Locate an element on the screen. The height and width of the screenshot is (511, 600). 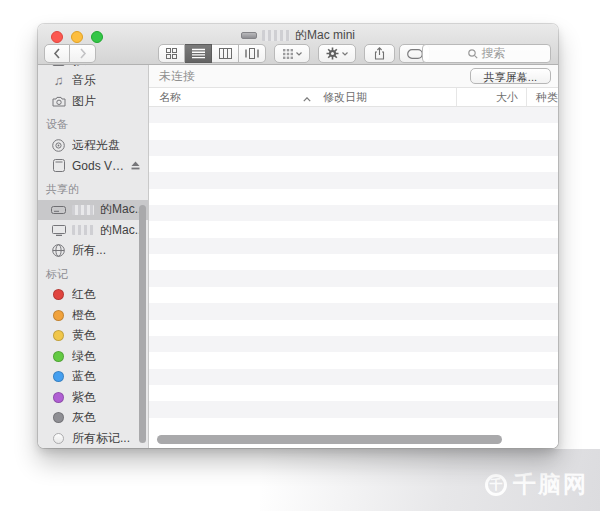
forward-button is located at coordinates (83, 54).